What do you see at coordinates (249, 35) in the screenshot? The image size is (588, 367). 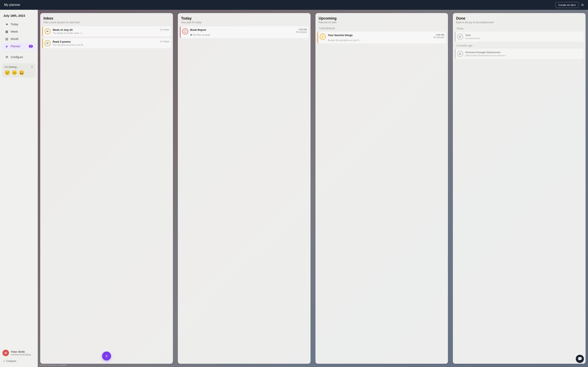 I see `today-task-subtitle-1: 0/2 Pick my book` at bounding box center [249, 35].